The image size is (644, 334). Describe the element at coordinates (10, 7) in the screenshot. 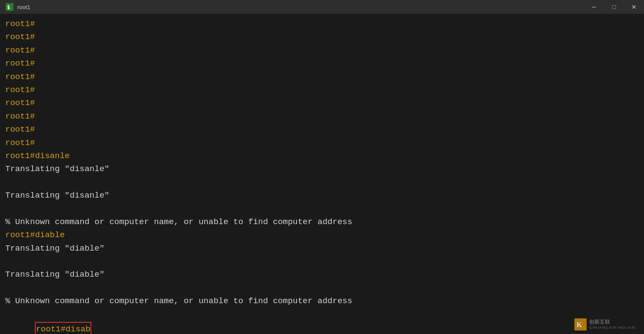

I see `app-icon: $` at that location.